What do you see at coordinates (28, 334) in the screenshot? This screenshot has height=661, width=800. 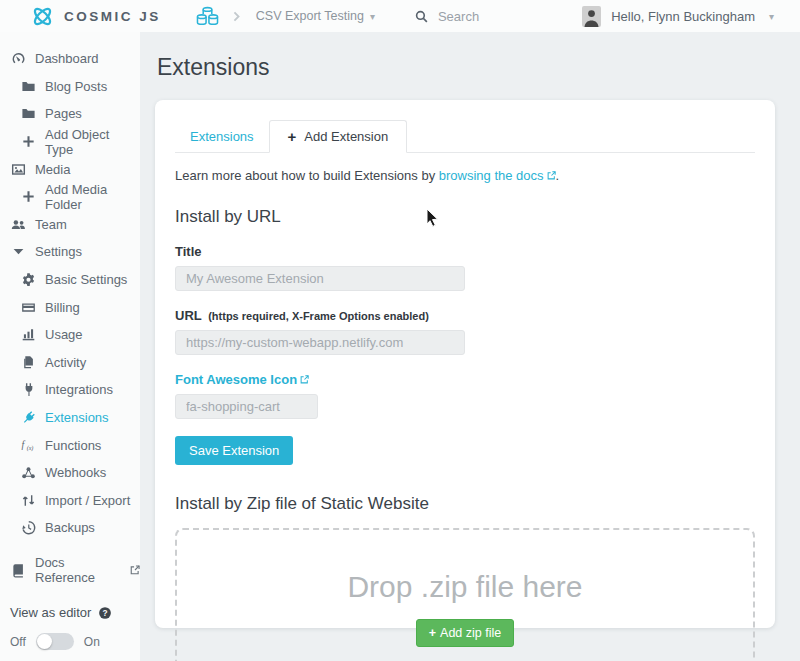 I see `bar-chart-icon` at bounding box center [28, 334].